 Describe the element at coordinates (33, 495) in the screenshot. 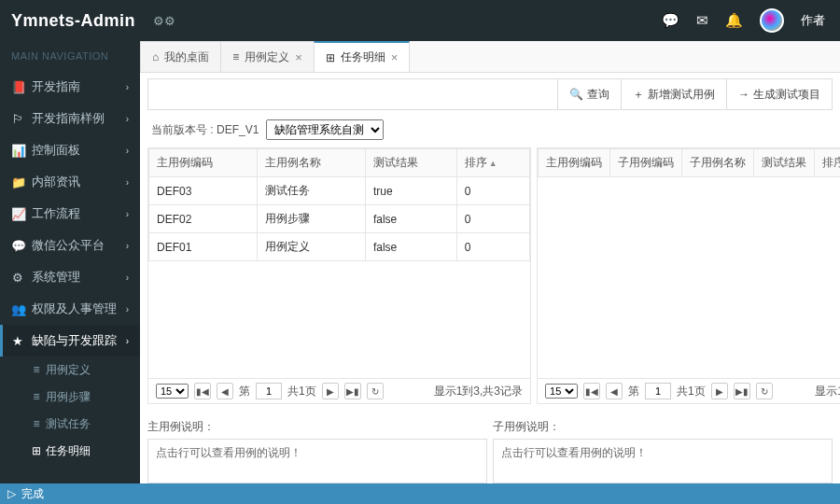

I see `status-text: 完成` at that location.